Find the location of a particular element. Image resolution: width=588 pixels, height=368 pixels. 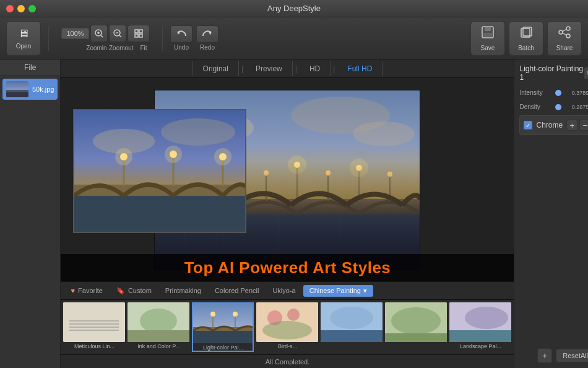

tab-preview: Preview is located at coordinates (269, 69).